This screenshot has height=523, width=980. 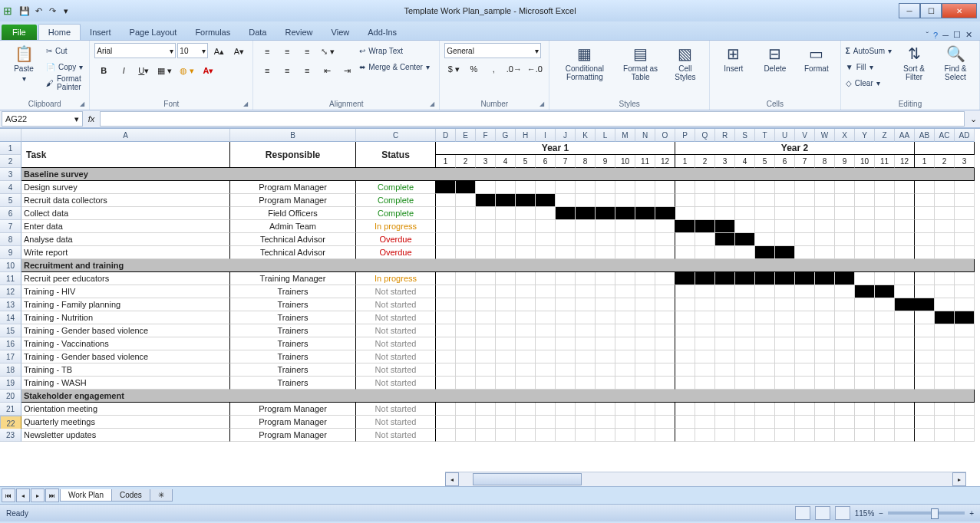 I want to click on task-cell: Training - Vaccinations, so click(x=126, y=344).